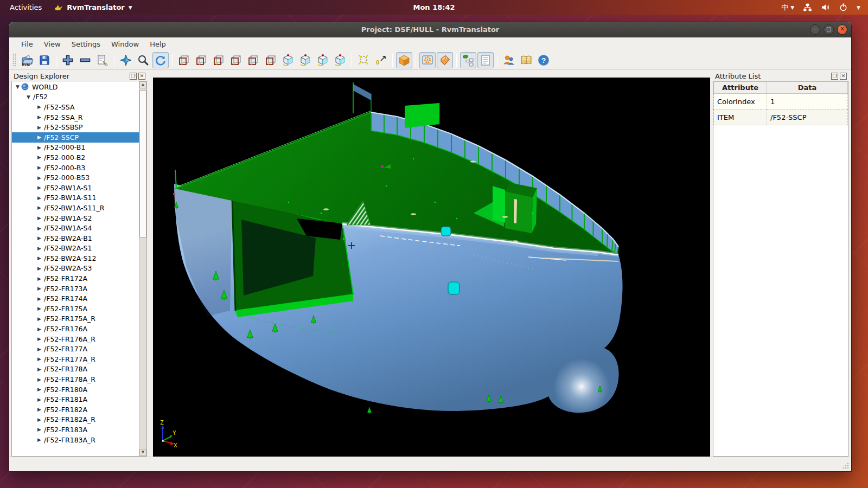  What do you see at coordinates (509, 60) in the screenshot?
I see `community-button` at bounding box center [509, 60].